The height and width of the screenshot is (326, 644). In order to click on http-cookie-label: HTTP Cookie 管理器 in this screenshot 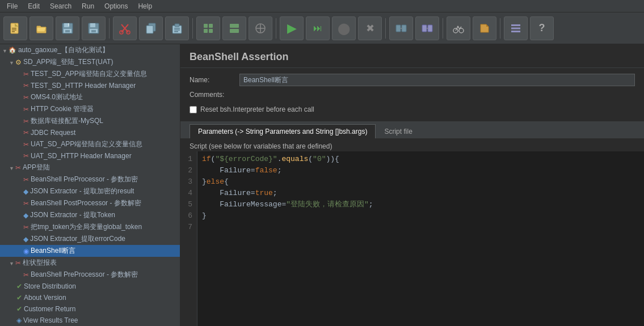, I will do `click(62, 109)`.